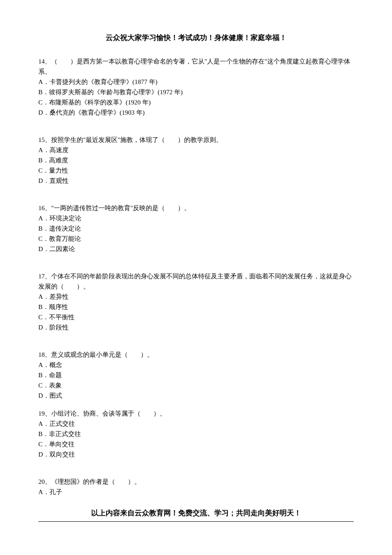 The height and width of the screenshot is (555, 392). Describe the element at coordinates (196, 239) in the screenshot. I see `option-c: C．教育万能论` at that location.